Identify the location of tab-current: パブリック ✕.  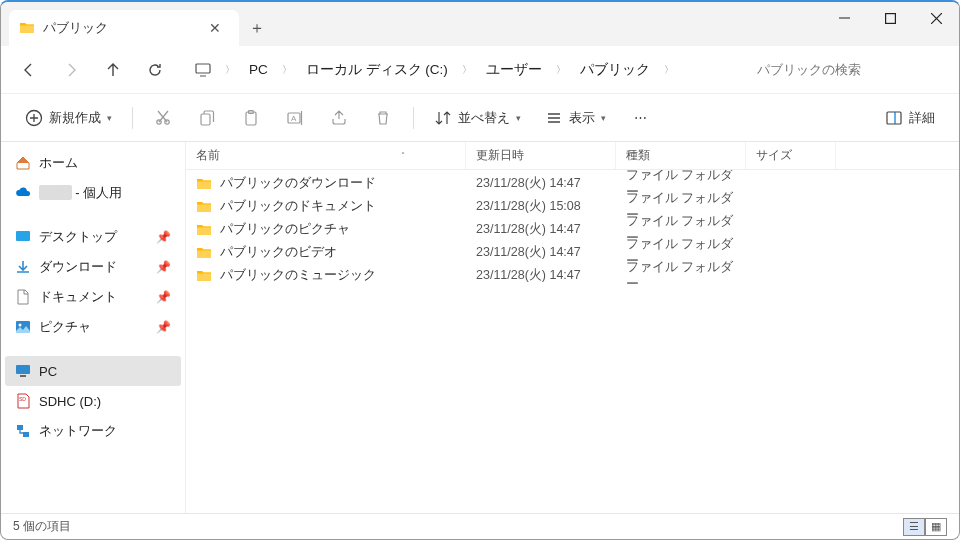
(124, 28).